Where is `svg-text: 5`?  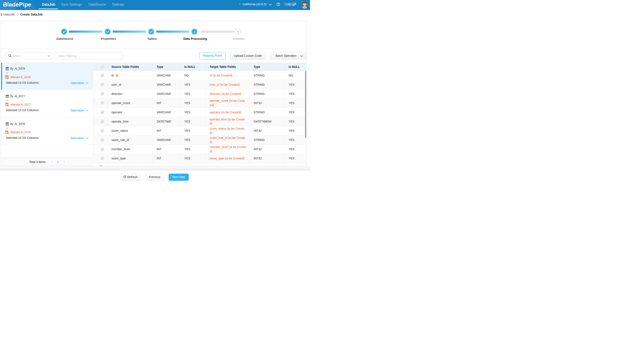 svg-text: 5 is located at coordinates (238, 31).